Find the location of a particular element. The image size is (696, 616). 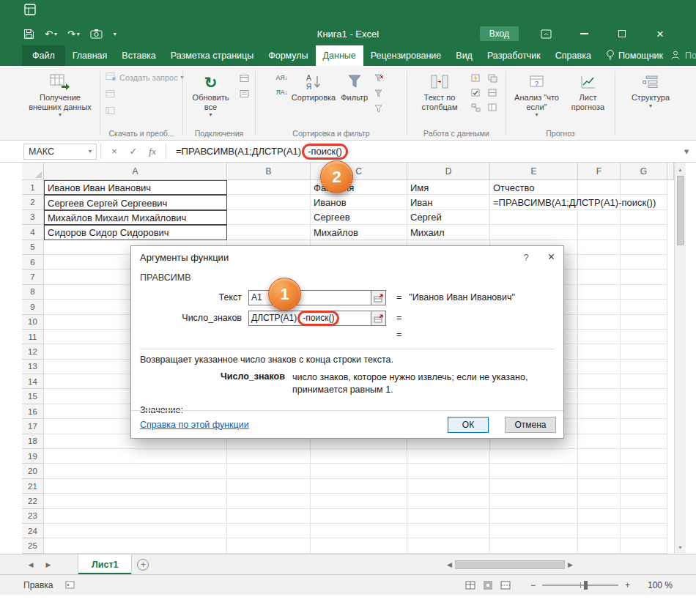

cell-F1 is located at coordinates (599, 188).